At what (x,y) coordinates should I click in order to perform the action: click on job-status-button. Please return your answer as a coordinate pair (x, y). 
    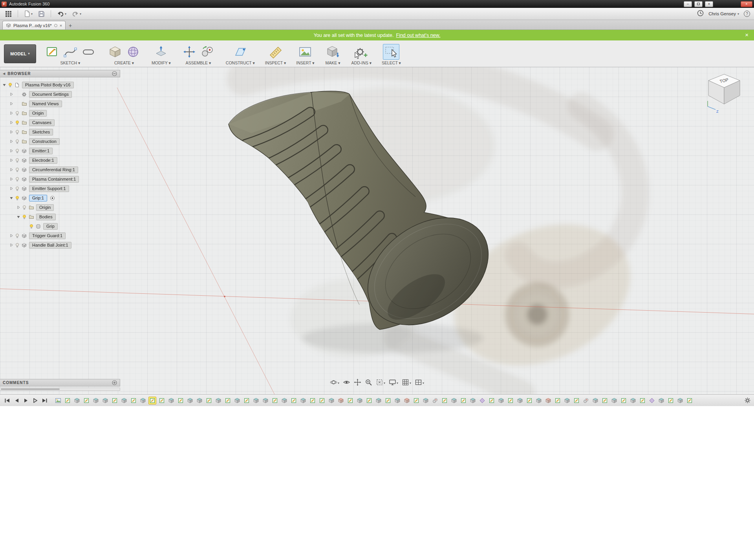
    Looking at the image, I should click on (701, 14).